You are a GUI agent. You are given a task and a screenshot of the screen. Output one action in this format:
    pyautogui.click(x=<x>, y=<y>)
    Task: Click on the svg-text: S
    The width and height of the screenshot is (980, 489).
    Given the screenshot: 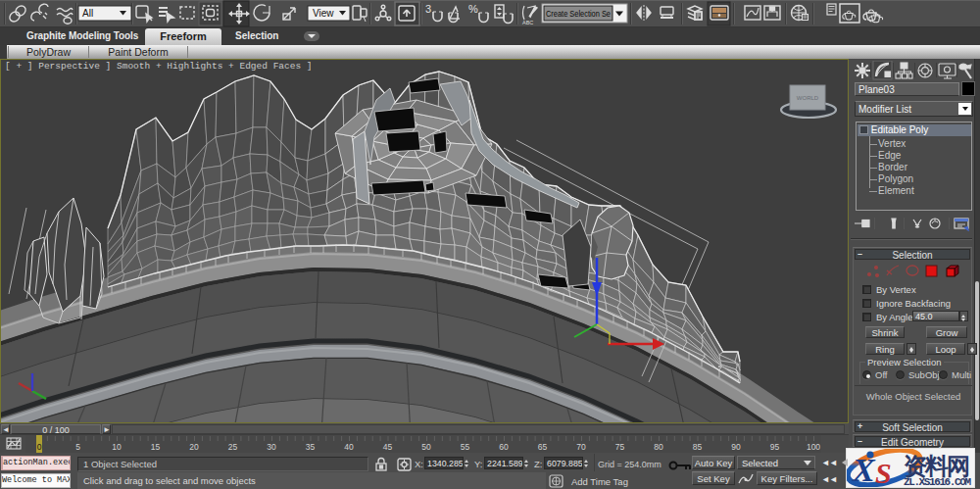 What is the action you would take?
    pyautogui.click(x=884, y=472)
    